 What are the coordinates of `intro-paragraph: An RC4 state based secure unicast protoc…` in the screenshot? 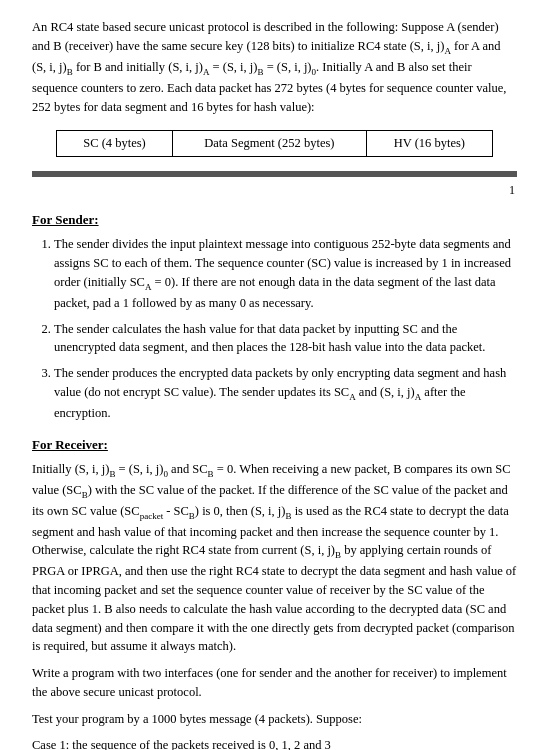 It's located at (274, 67).